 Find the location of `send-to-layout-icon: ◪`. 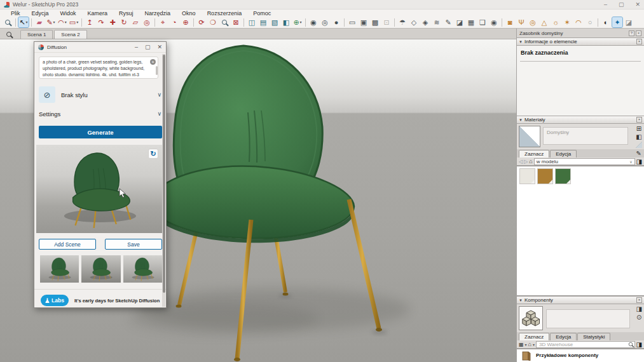

send-to-layout-icon: ◪ is located at coordinates (629, 22).